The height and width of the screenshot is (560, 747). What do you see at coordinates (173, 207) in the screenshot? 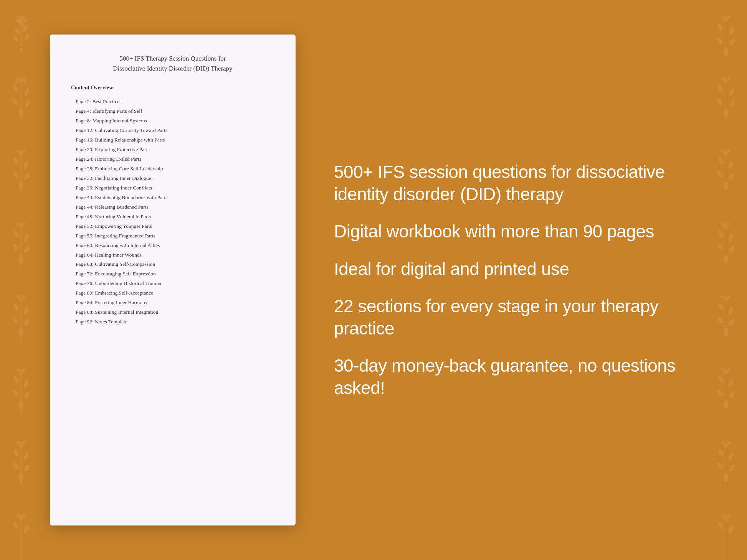
I see `toc-item: Page 44: Releasing Burdened Parts` at bounding box center [173, 207].